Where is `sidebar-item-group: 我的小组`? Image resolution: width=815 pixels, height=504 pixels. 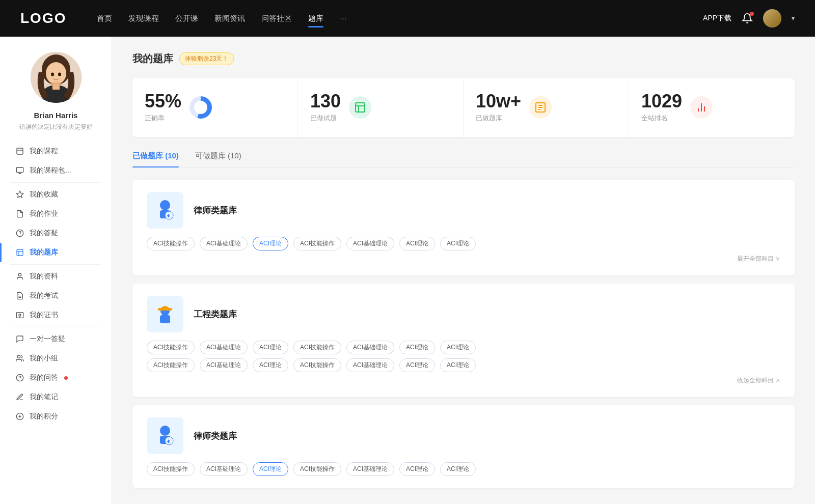 sidebar-item-group: 我的小组 is located at coordinates (56, 358).